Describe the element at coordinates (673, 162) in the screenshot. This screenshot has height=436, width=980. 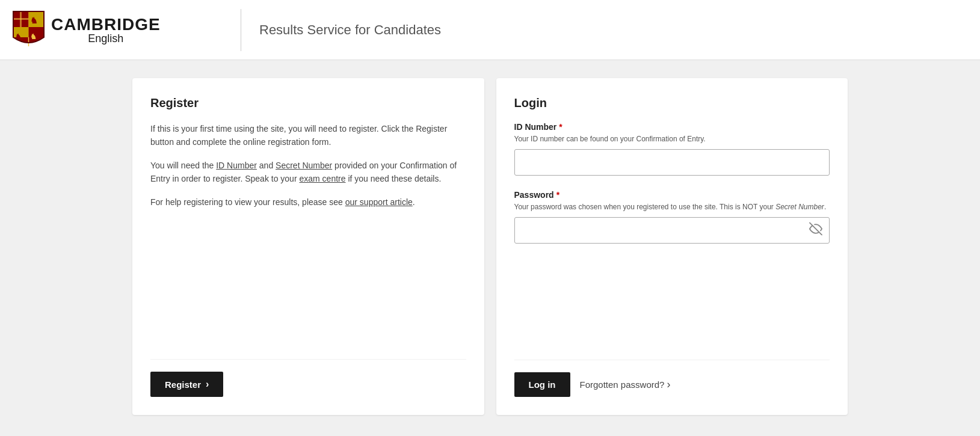
I see `id-number-input` at that location.